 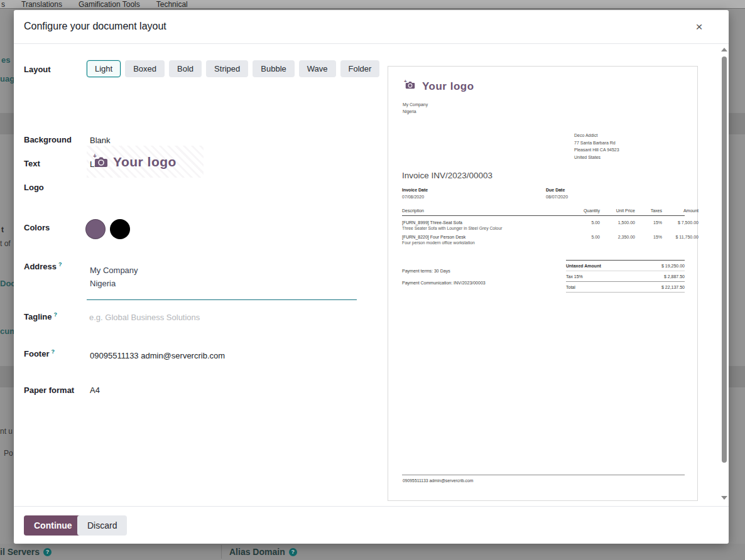 I want to click on scrollbar-thumb, so click(x=724, y=260).